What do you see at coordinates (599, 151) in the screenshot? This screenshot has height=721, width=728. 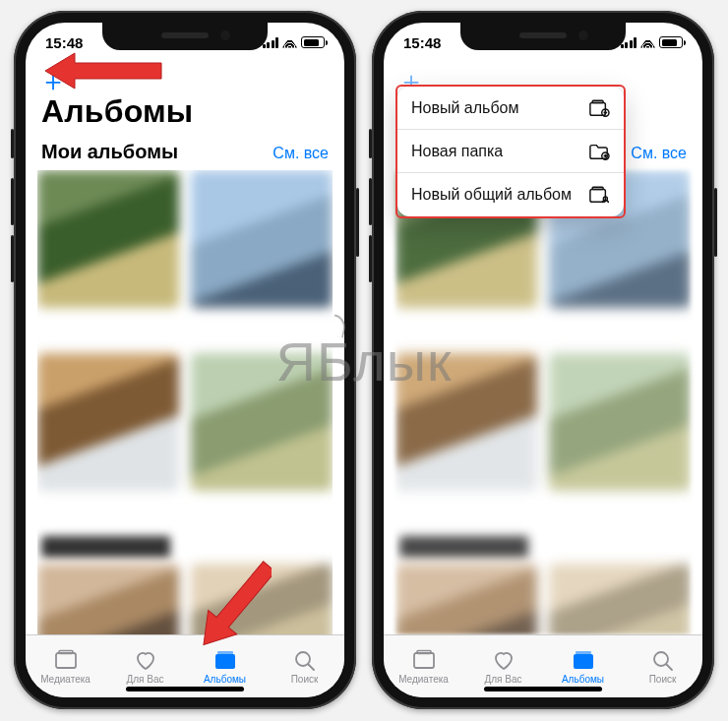 I see `folder-add-icon` at bounding box center [599, 151].